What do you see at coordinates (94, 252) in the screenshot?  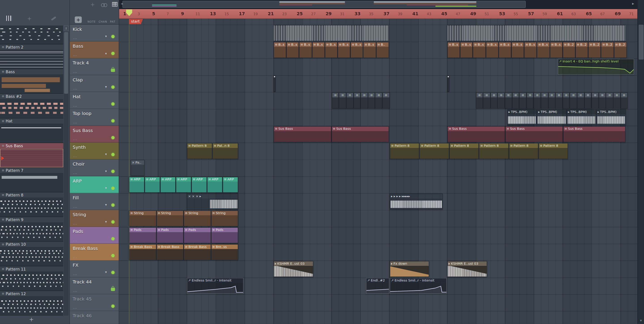 I see `track-header-break-bass: Break Bass...` at bounding box center [94, 252].